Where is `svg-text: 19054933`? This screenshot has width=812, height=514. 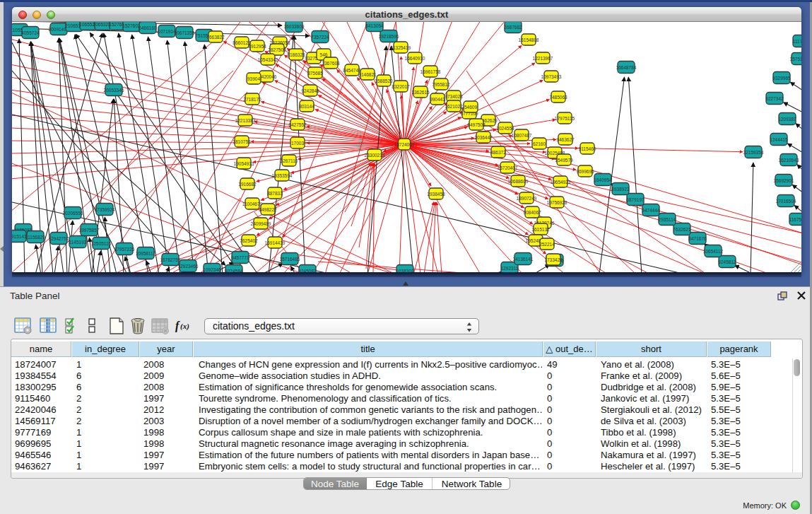 svg-text: 19054933 is located at coordinates (245, 164).